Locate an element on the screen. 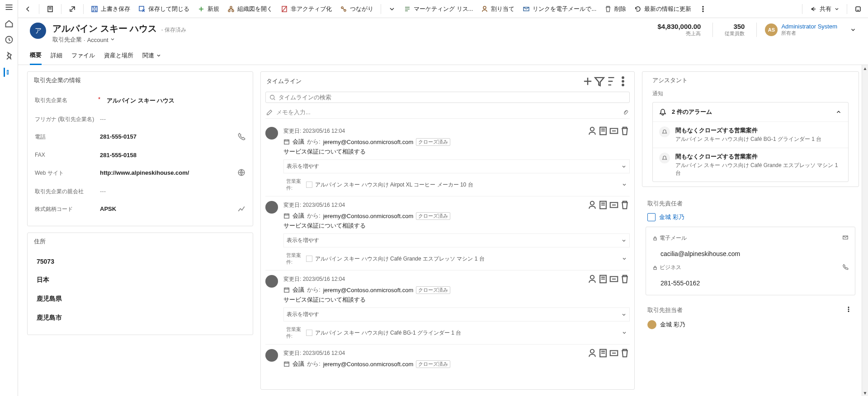 The height and width of the screenshot is (396, 868). address-prefecture: 鹿児島県 is located at coordinates (140, 299).